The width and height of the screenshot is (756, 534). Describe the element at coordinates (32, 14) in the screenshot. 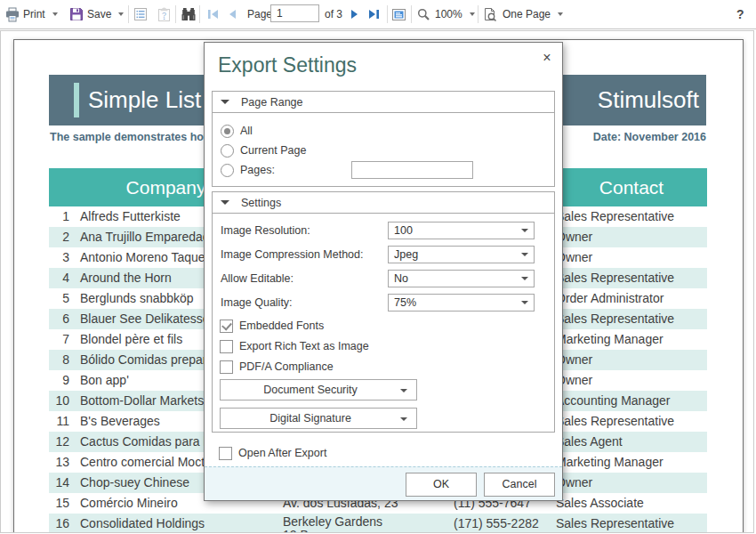

I see `print-button: Print` at that location.